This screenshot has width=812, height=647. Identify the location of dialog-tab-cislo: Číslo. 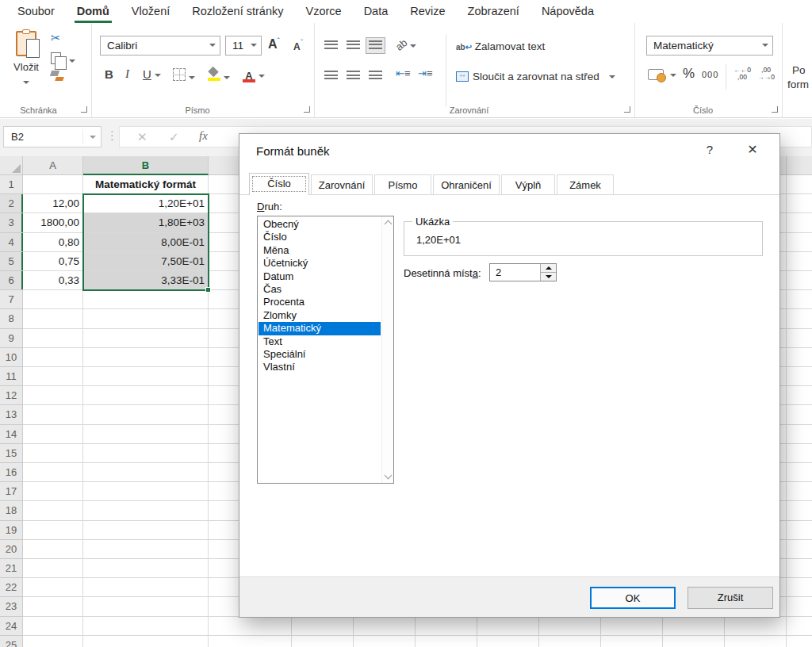
(279, 184).